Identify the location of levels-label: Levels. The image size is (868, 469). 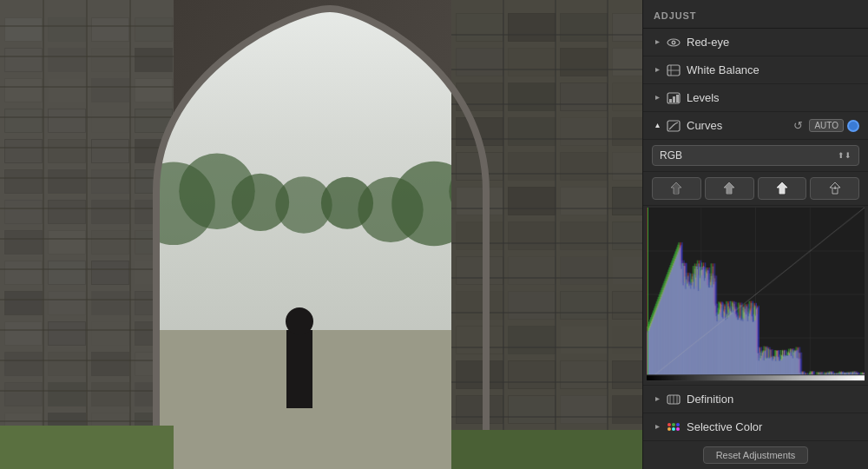
(773, 97).